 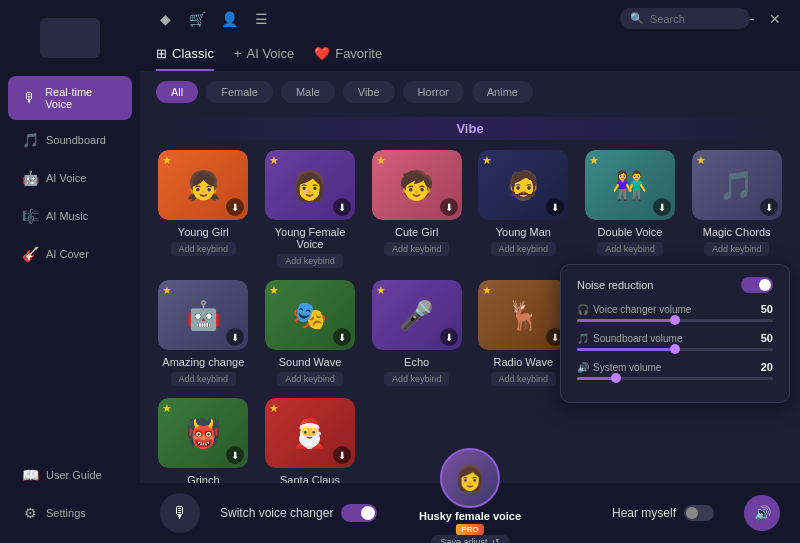 What do you see at coordinates (737, 232) in the screenshot?
I see `card-name: Magic Chords` at bounding box center [737, 232].